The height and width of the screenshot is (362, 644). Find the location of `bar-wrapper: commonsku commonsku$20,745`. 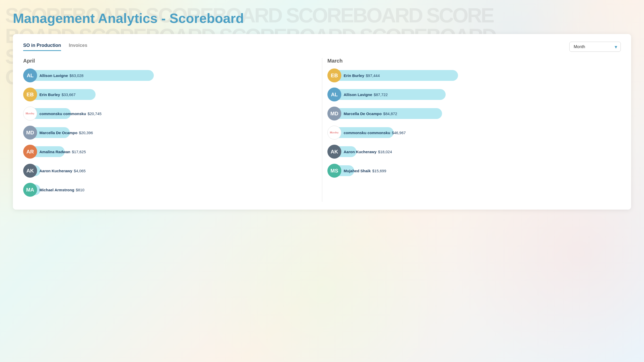

bar-wrapper: commonsku commonsku$20,745 is located at coordinates (173, 114).